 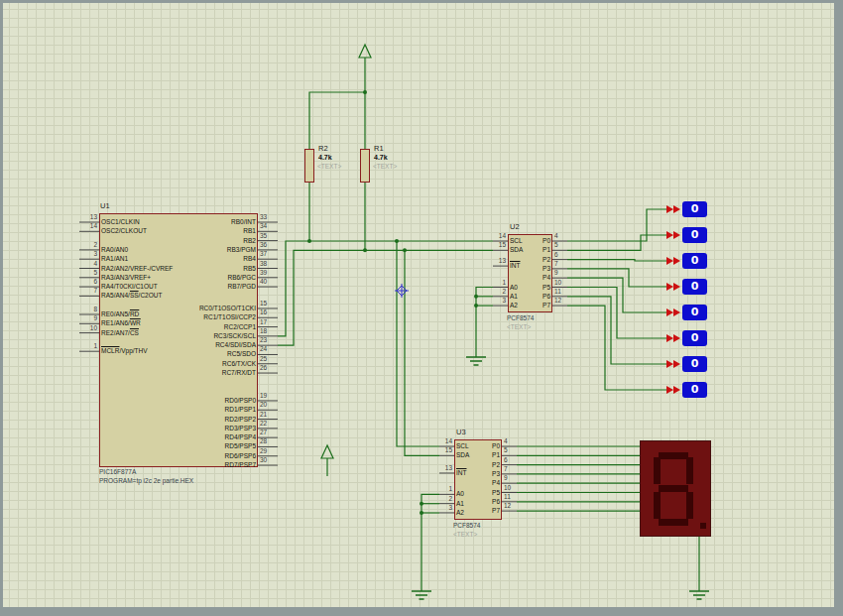 What do you see at coordinates (147, 481) in the screenshot?
I see `u1-program-label: PROGRAM=tp i2c 2e partie.HEX` at bounding box center [147, 481].